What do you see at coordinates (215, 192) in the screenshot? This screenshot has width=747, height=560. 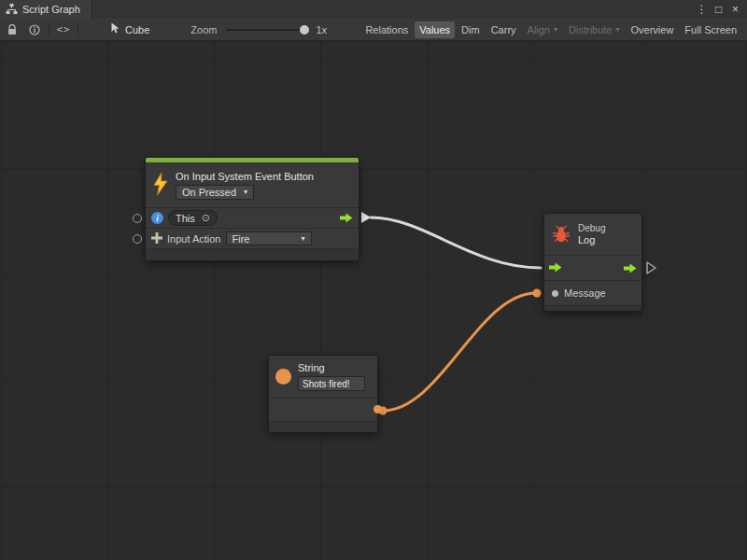 I see `event-mode-dropdown: On Pressed ▾` at bounding box center [215, 192].